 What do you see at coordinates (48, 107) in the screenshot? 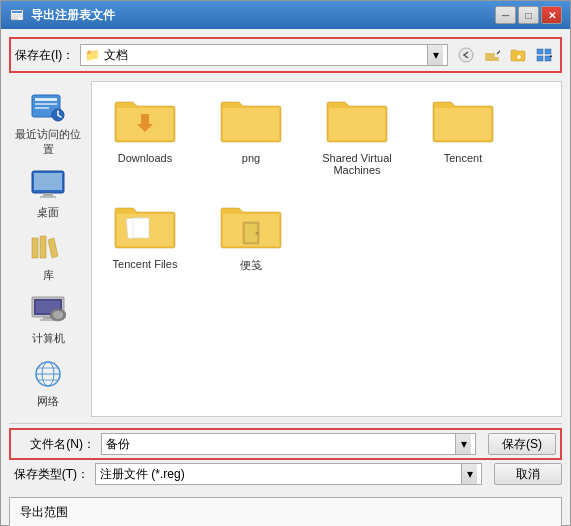
I see `recent-icon` at bounding box center [48, 107].